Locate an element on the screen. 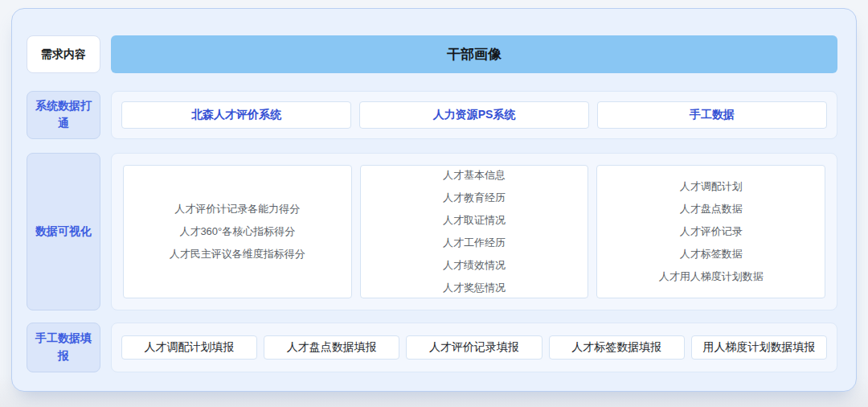 The image size is (868, 407). panel-line: 人才360°各核心指标得分 is located at coordinates (237, 232).